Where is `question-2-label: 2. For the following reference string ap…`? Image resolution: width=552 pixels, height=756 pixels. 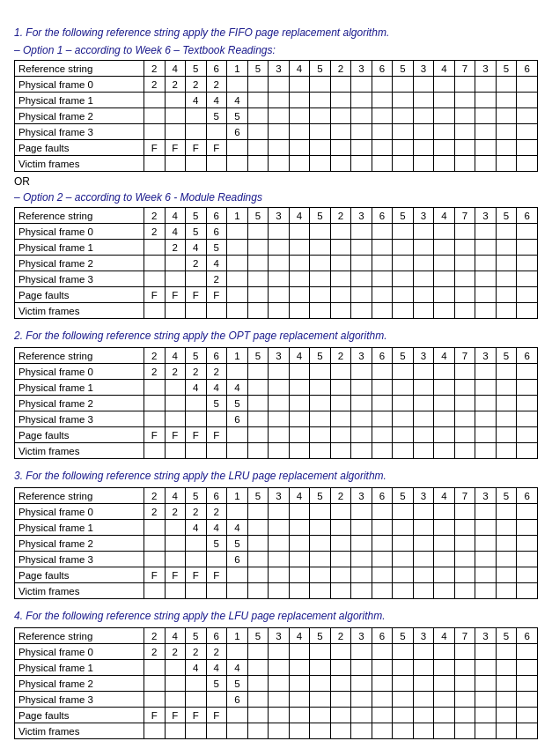 question-2-label: 2. For the following reference string ap… is located at coordinates (276, 336).